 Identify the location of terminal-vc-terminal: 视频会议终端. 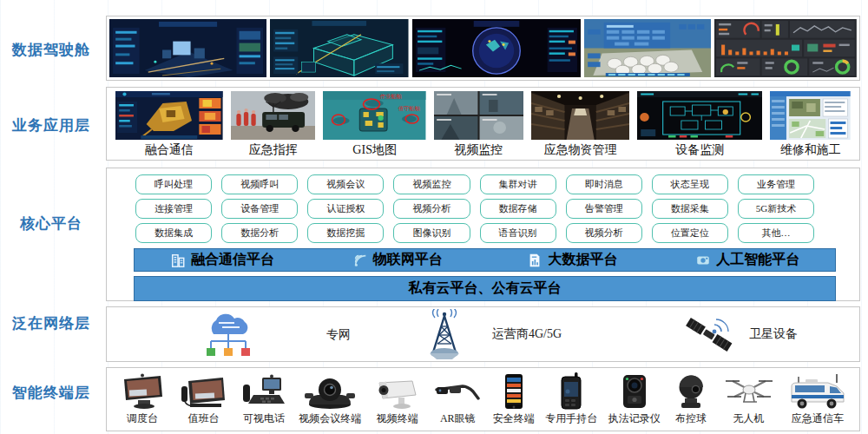
(330, 399).